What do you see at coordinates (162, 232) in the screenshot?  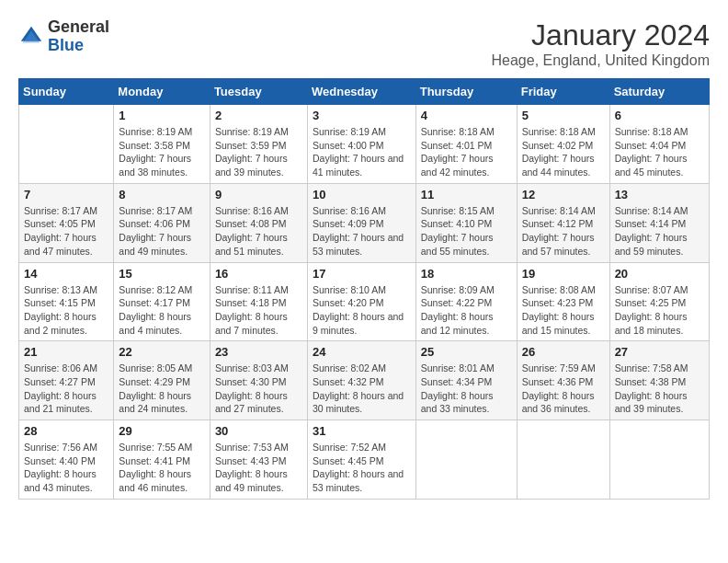 I see `day-info: Sunrise: 8:17 AMSunset: 4:06 PMDaylight:…` at bounding box center [162, 232].